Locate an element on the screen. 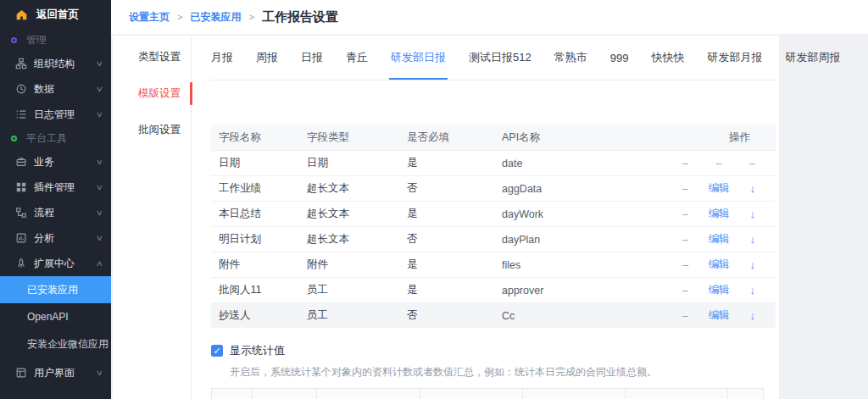 This screenshot has width=868, height=399. log-icon is located at coordinates (21, 114).